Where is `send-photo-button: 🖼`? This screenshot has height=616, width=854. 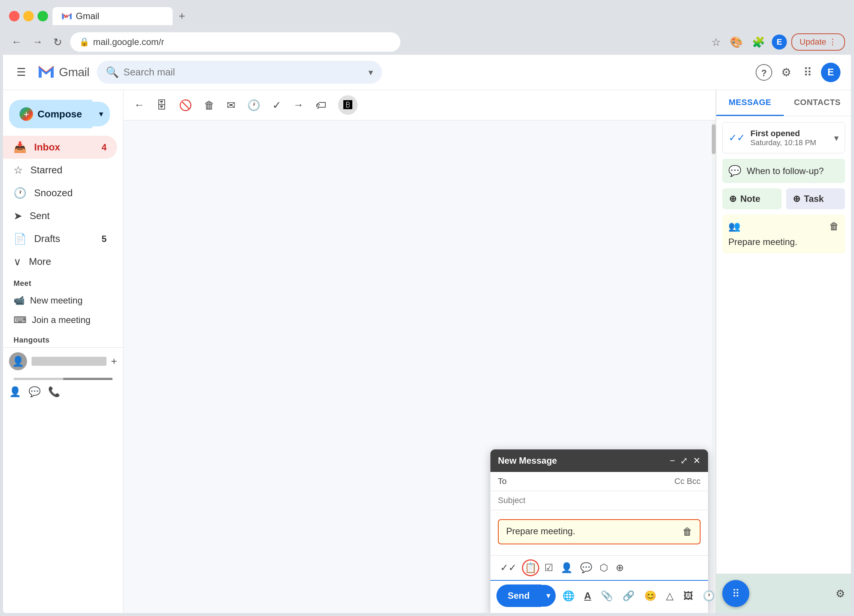
send-photo-button: 🖼 is located at coordinates (688, 596).